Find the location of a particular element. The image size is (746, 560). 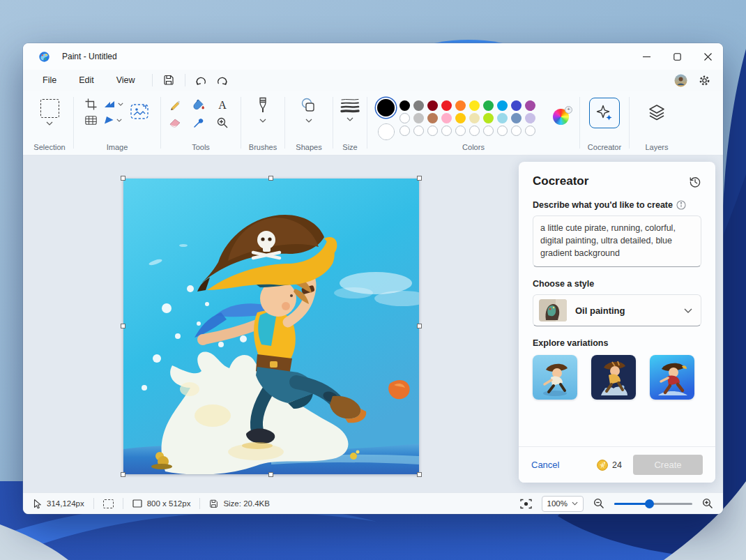

close-button is located at coordinates (708, 56).